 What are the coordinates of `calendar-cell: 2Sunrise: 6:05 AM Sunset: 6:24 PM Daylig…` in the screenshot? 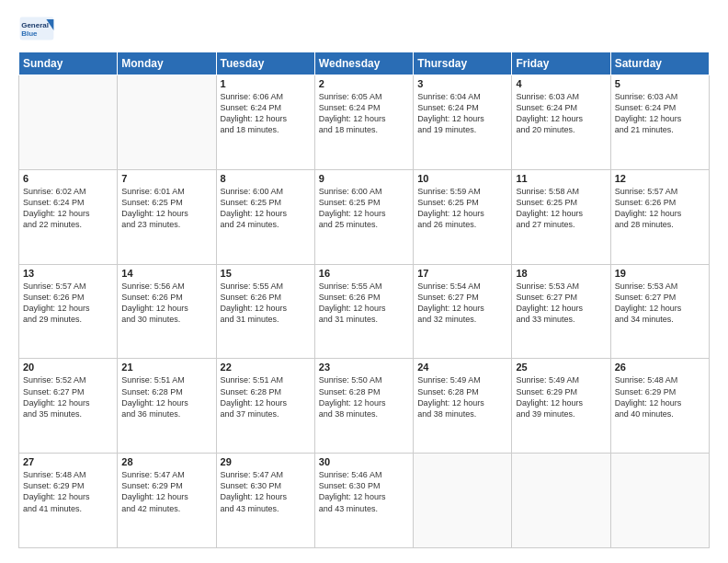 It's located at (364, 123).